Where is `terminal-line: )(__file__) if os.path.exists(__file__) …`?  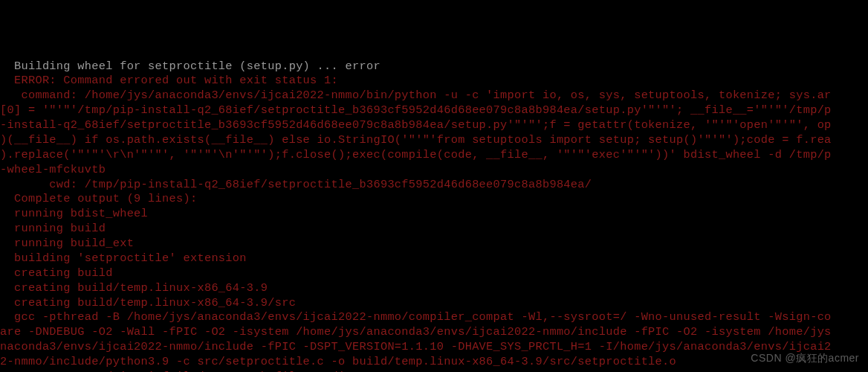 terminal-line: )(__file__) if os.path.exists(__file__) … is located at coordinates (434, 141).